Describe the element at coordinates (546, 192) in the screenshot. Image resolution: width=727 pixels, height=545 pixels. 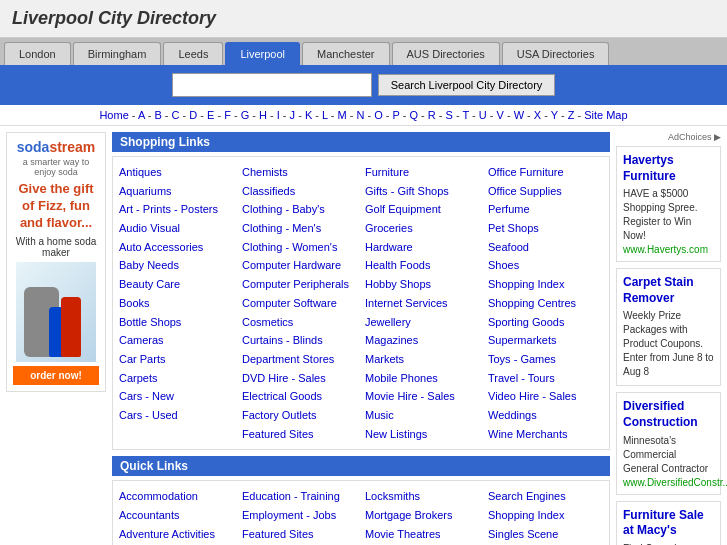
I see `link-office-supplies: Office Supplies` at that location.